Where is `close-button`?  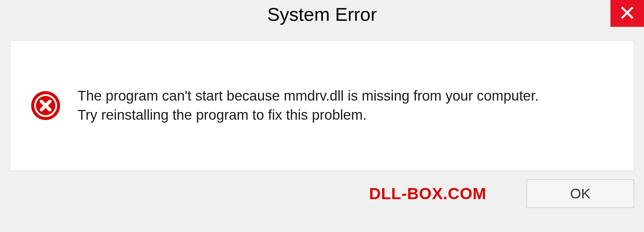
close-button is located at coordinates (627, 13).